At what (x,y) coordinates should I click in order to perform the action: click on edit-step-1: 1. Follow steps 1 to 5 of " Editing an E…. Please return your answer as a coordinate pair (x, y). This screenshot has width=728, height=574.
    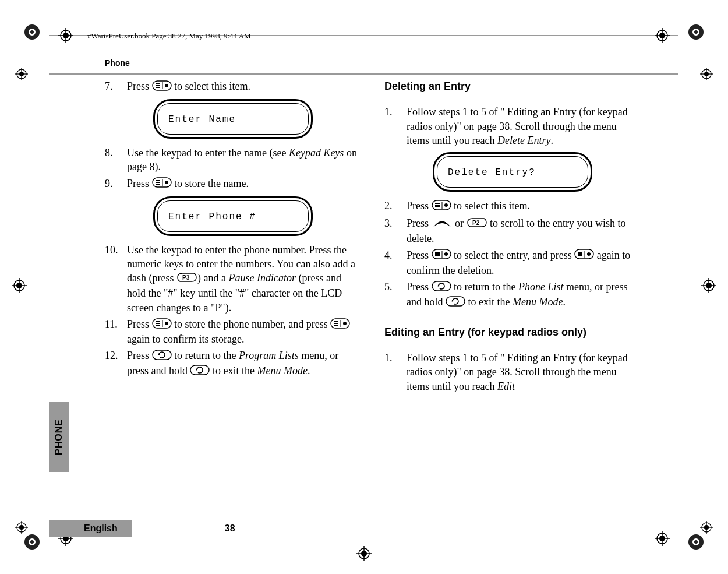
    Looking at the image, I should click on (513, 372).